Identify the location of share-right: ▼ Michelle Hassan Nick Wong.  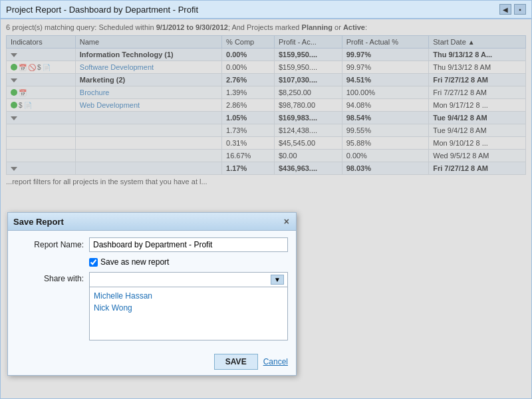
(189, 306).